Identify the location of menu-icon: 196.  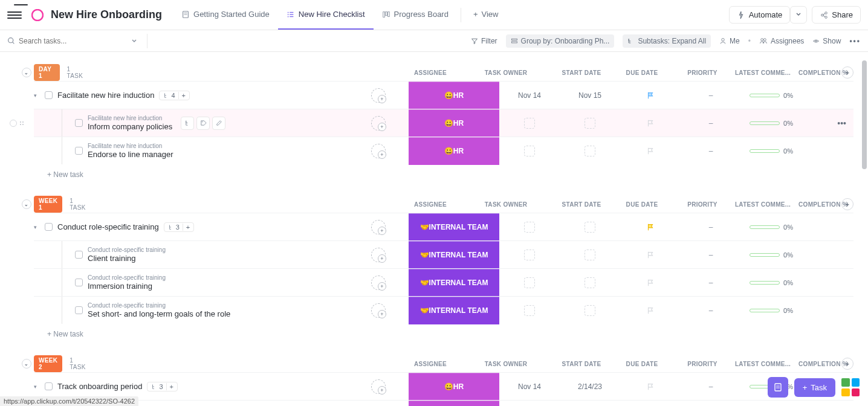
(15, 15).